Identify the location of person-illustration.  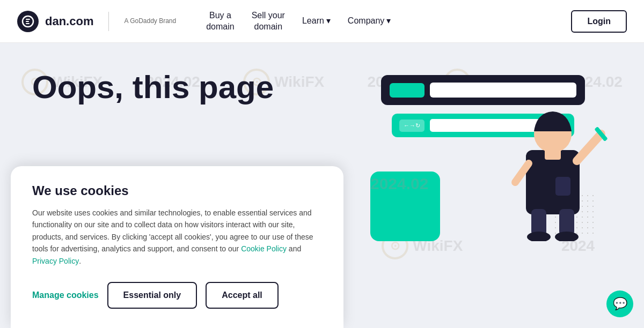
(553, 161).